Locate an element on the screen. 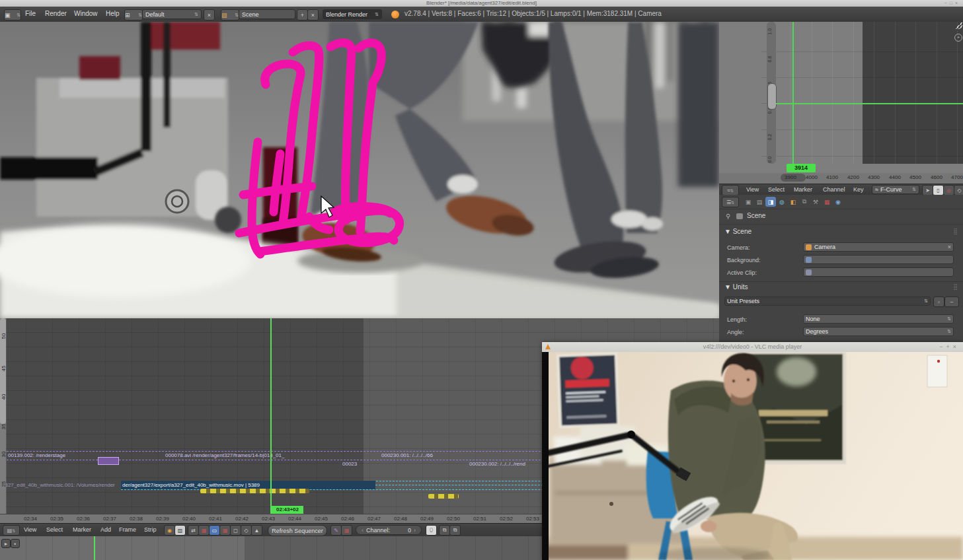 This screenshot has width=963, height=560. timeline-playhead is located at coordinates (95, 548).